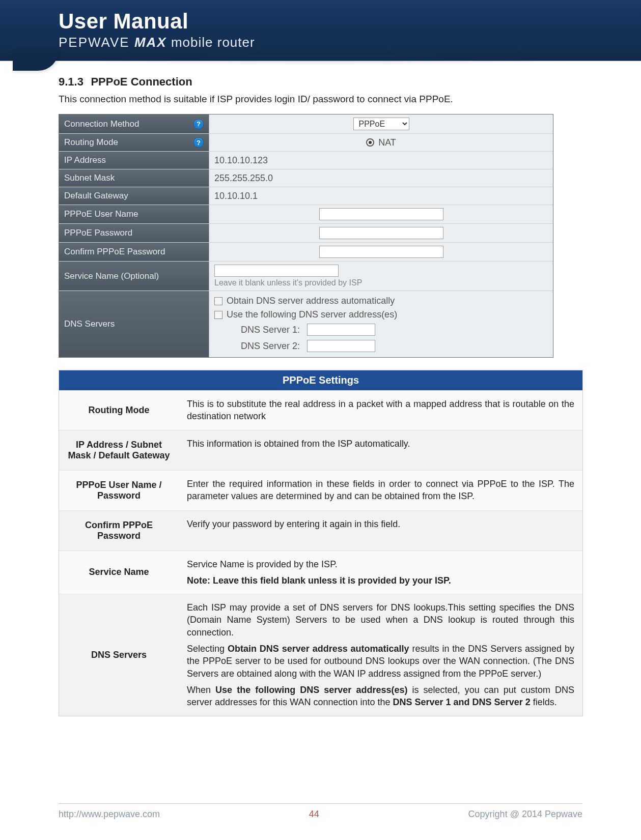 Image resolution: width=641 pixels, height=840 pixels. Describe the element at coordinates (381, 160) in the screenshot. I see `value-ip-address: 10.10.10.123` at that location.